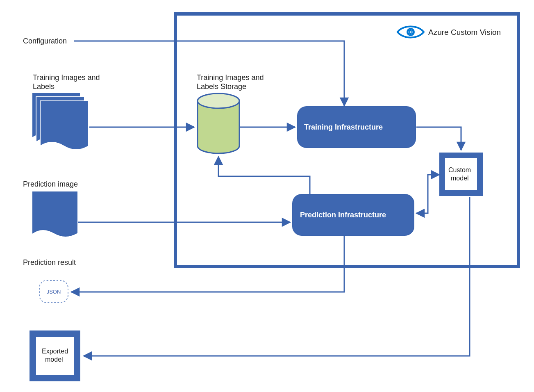  I want to click on exported-model-label-line1: Exported, so click(55, 351).